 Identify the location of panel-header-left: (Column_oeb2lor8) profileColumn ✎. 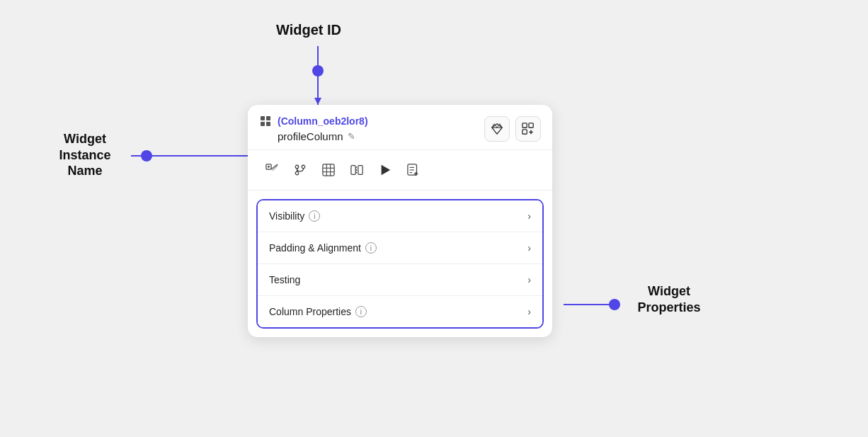
(314, 129).